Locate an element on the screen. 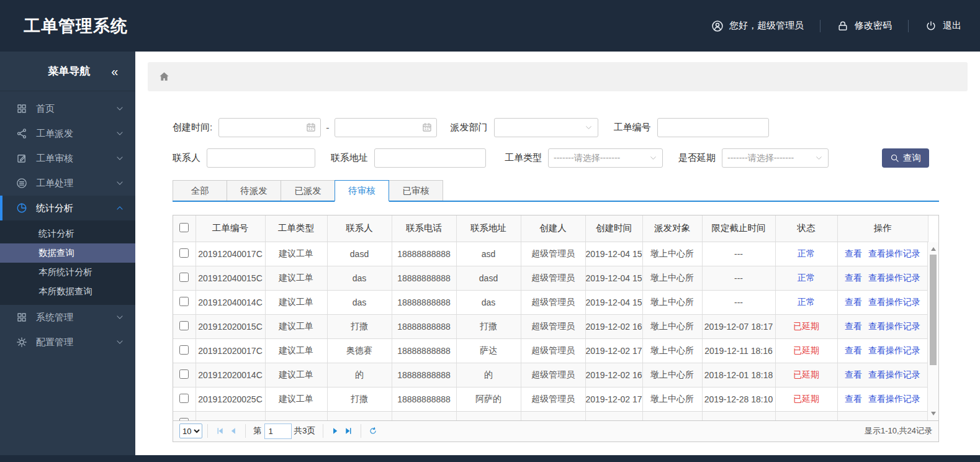 The image size is (980, 462). cell-address: dasd is located at coordinates (488, 278).